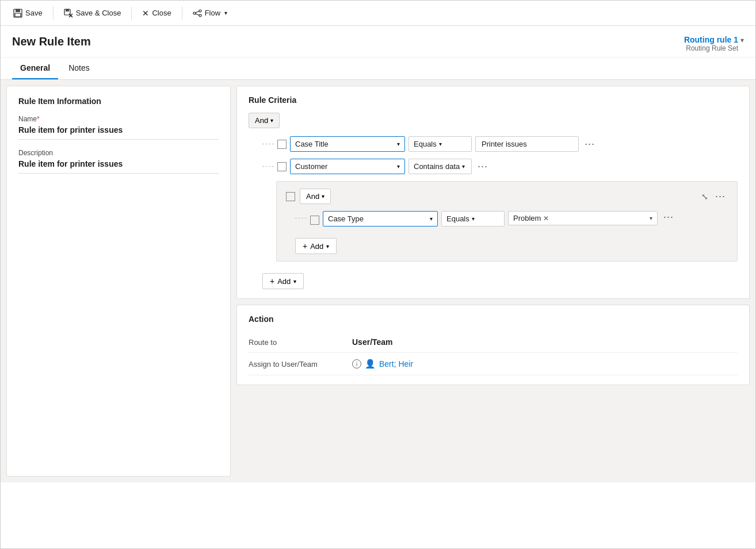 This screenshot has width=756, height=549. What do you see at coordinates (301, 218) in the screenshot?
I see `nested-h-dash` at bounding box center [301, 218].